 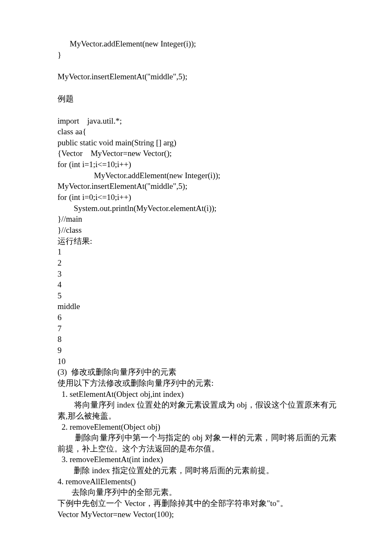 What do you see at coordinates (197, 482) in the screenshot?
I see `text-line: 4. removeAllElements()` at bounding box center [197, 482].